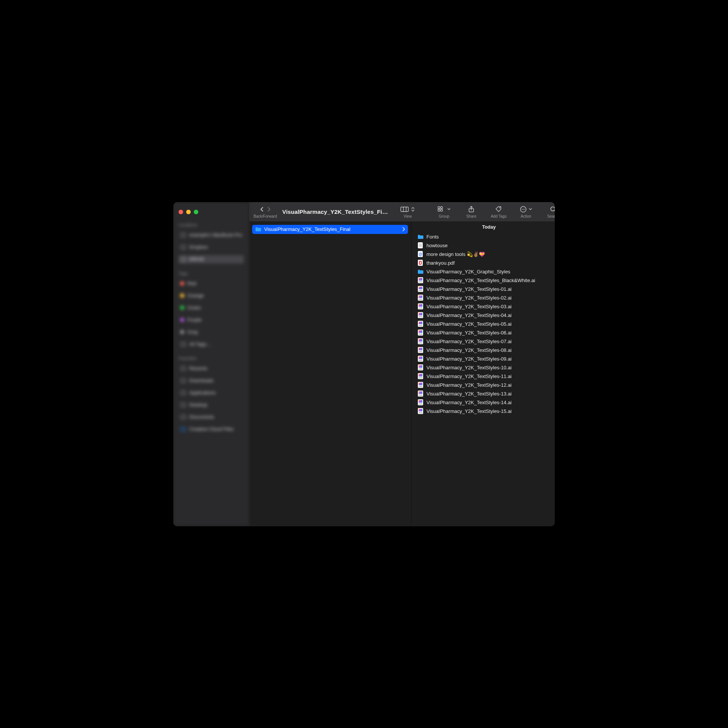 The width and height of the screenshot is (728, 728). What do you see at coordinates (198, 405) in the screenshot?
I see `sidebar-item-label: Desktop` at bounding box center [198, 405].